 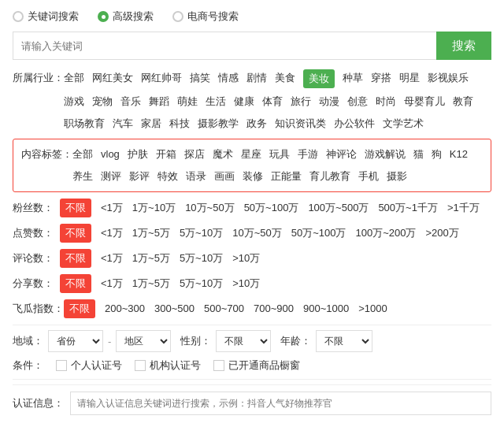 I want to click on feiya-tag-2: 300~500, so click(x=175, y=309).